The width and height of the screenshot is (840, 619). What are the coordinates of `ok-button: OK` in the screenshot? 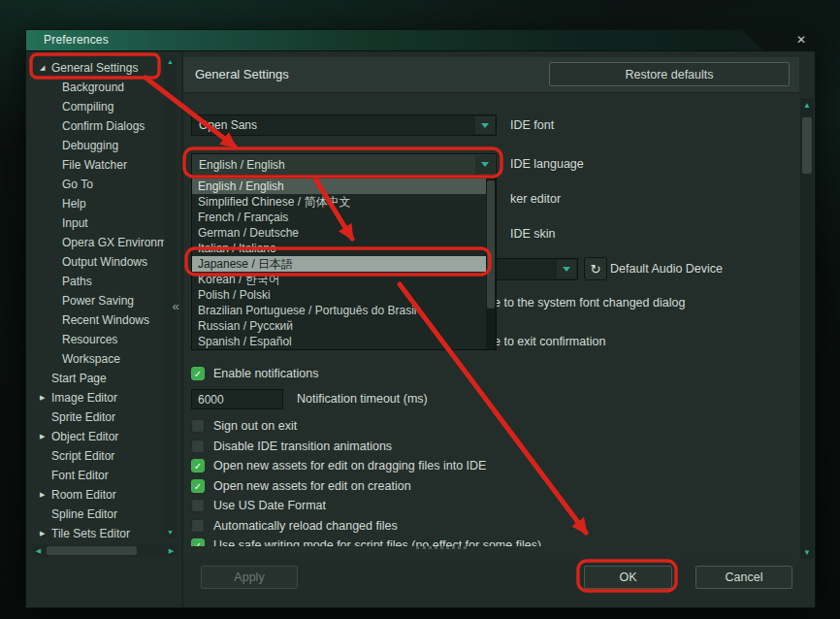 It's located at (629, 577).